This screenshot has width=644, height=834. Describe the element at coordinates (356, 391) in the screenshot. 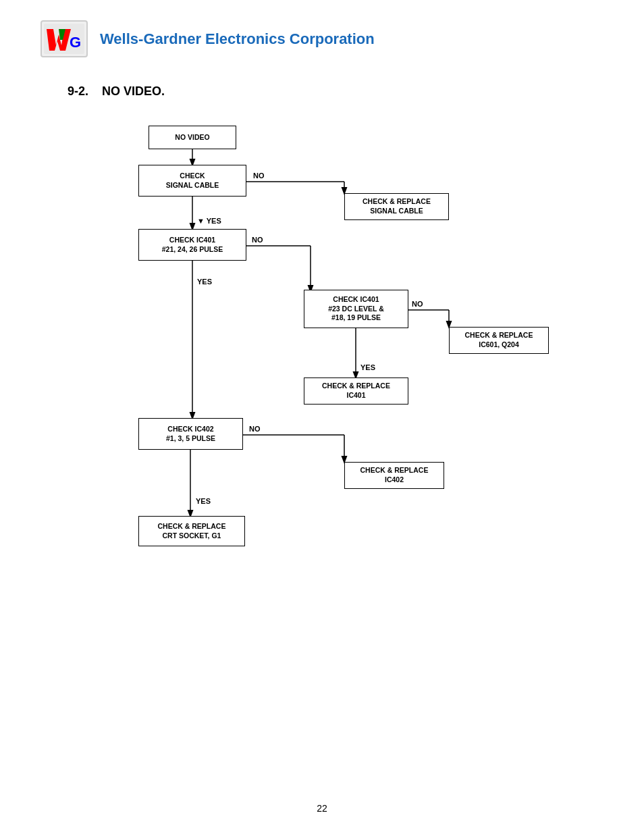

I see `box-replace-ic401: CHECK & REPLACEIC401` at that location.